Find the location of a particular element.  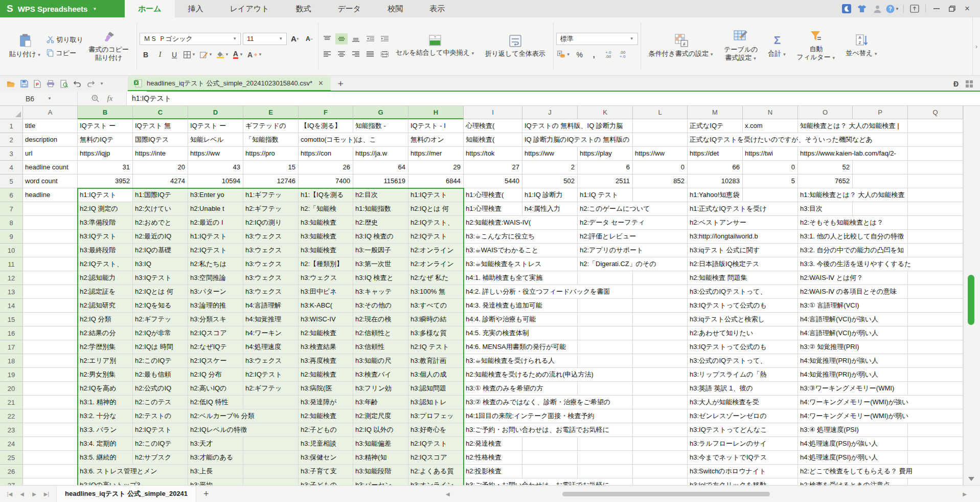

col-header-D: D is located at coordinates (216, 113).